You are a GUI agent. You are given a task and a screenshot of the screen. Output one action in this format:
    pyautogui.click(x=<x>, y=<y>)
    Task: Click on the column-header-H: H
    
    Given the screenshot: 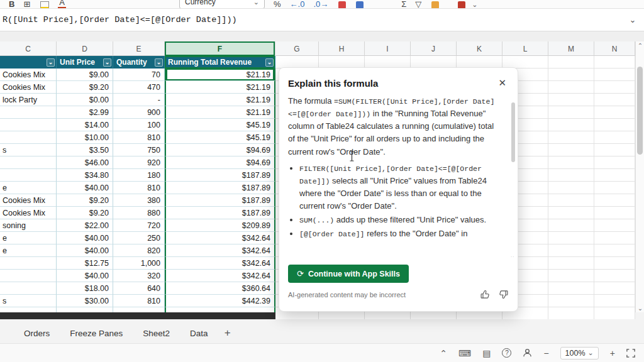 What is the action you would take?
    pyautogui.click(x=342, y=49)
    